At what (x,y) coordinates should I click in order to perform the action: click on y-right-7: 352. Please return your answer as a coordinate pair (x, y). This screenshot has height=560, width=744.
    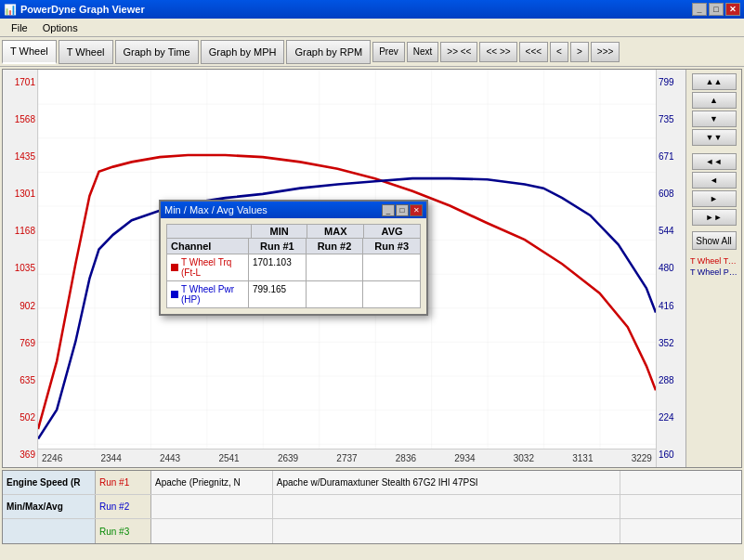
    Looking at the image, I should click on (671, 344).